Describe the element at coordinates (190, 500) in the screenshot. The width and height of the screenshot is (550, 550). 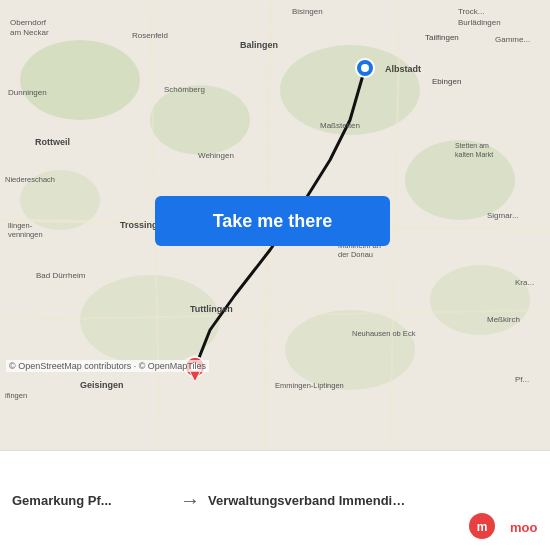
I see `arrow-icon: →` at that location.